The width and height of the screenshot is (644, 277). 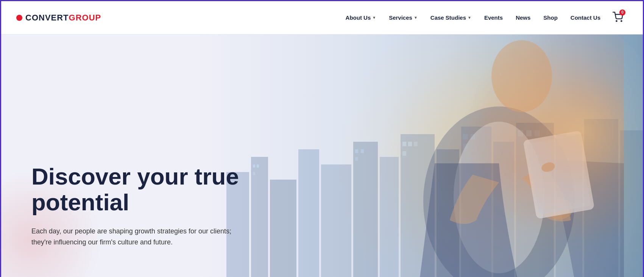 What do you see at coordinates (85, 17) in the screenshot?
I see `logo-group-text: GROUP` at bounding box center [85, 17].